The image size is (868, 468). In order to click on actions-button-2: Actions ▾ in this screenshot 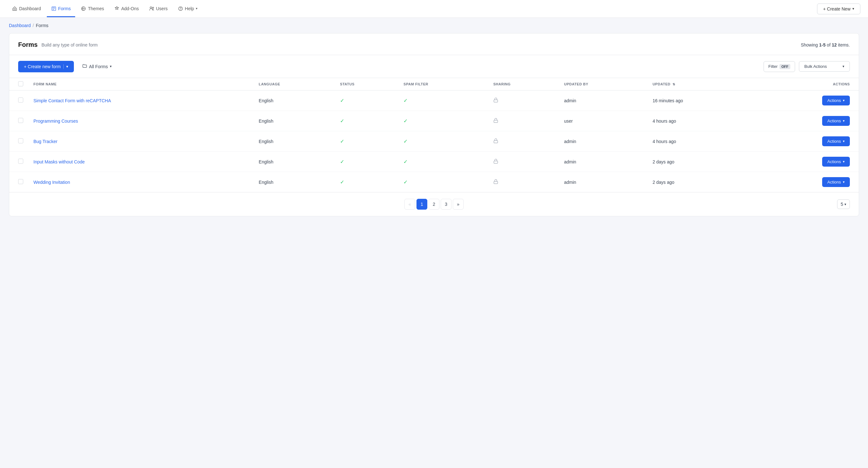, I will do `click(836, 121)`.